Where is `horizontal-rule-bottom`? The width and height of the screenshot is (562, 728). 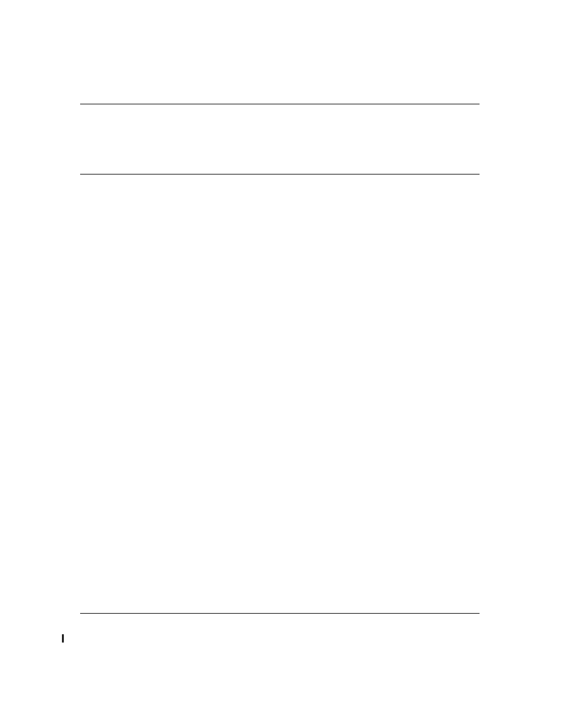 horizontal-rule-bottom is located at coordinates (280, 613).